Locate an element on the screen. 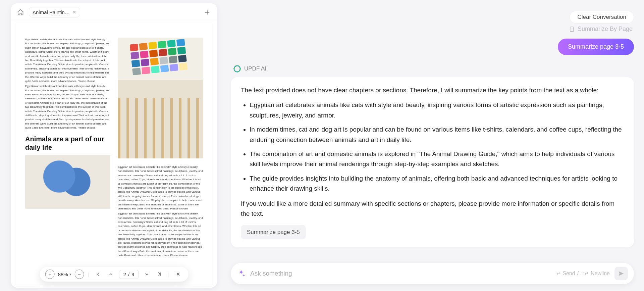 The height and width of the screenshot is (291, 644). home-button is located at coordinates (20, 12).